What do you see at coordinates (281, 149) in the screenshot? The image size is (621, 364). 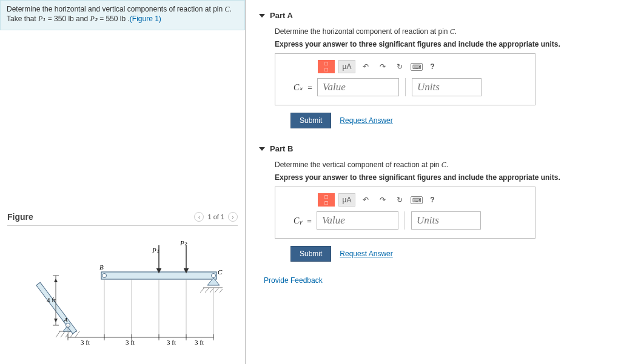 I see `partB-title: Part B` at bounding box center [281, 149].